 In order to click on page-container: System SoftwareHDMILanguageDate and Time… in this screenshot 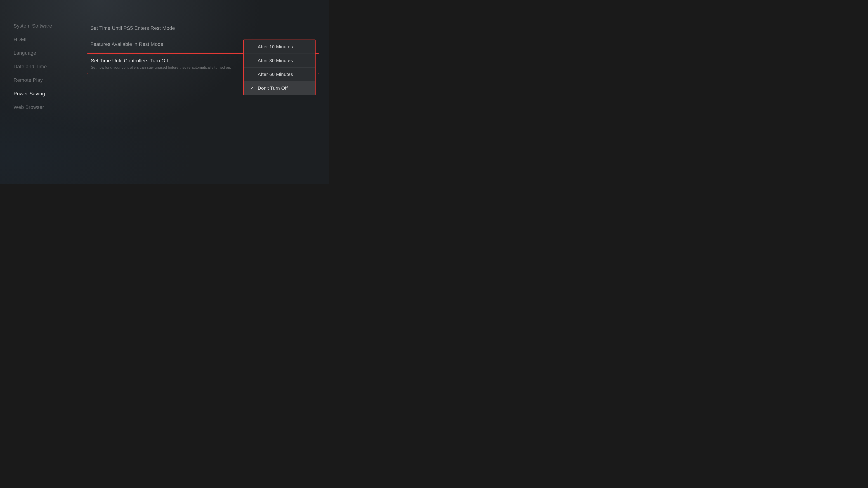, I will do `click(164, 92)`.